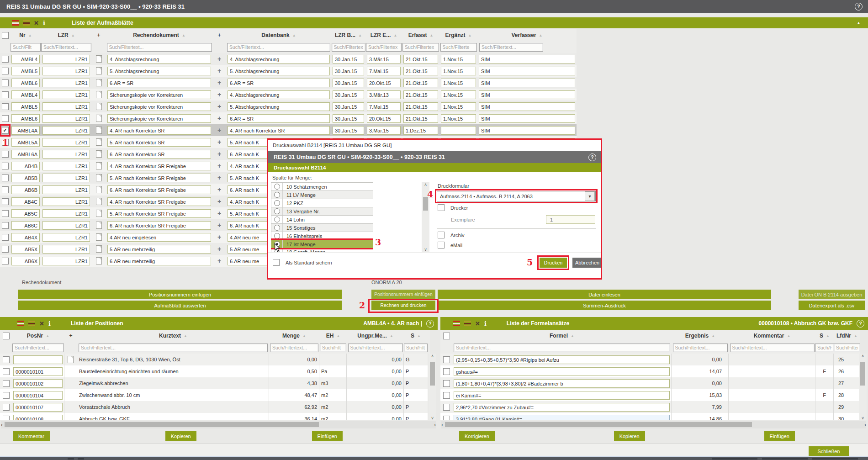 The width and height of the screenshot is (868, 460). What do you see at coordinates (562, 348) in the screenshot?
I see `filter-input-formel` at bounding box center [562, 348].